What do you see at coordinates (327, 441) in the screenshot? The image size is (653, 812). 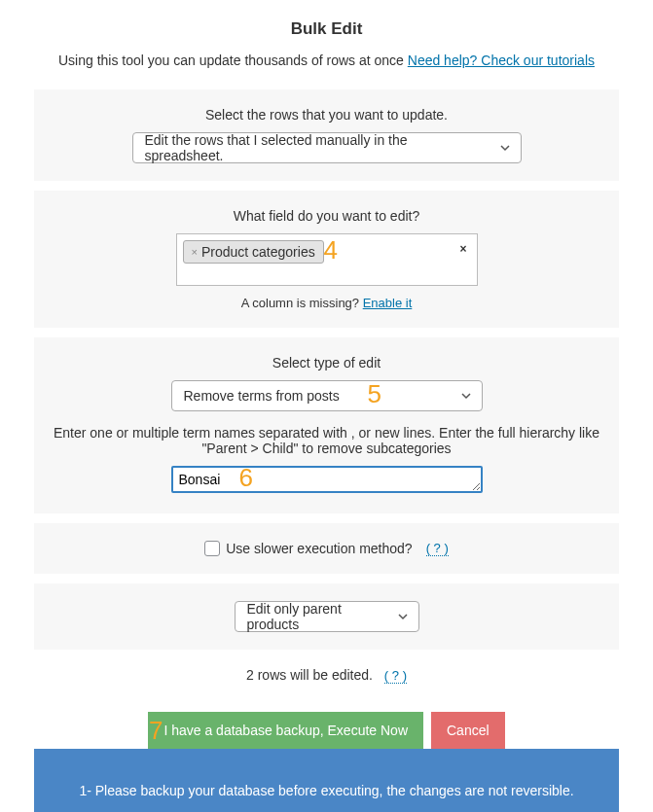 I see `edit-type-instructions: Enter one or multiple term names separat…` at bounding box center [327, 441].